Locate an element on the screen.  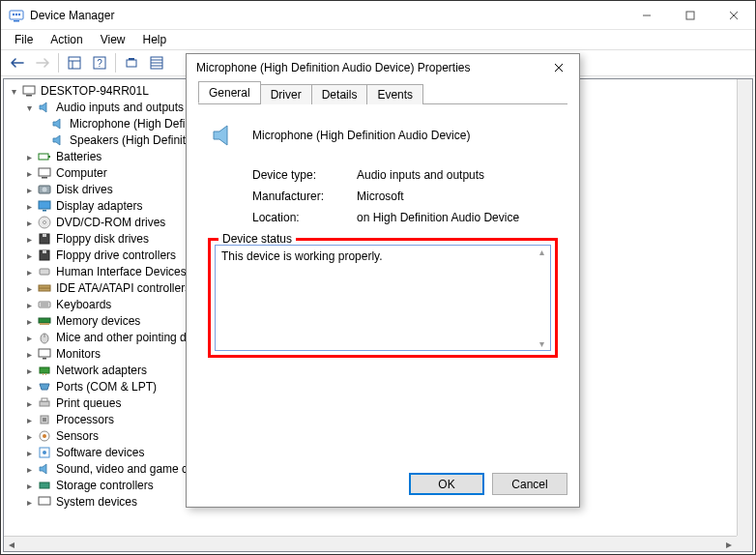
dialog-titlebar: Microphone (High Definition Audio Device… is located at coordinates (383, 68).